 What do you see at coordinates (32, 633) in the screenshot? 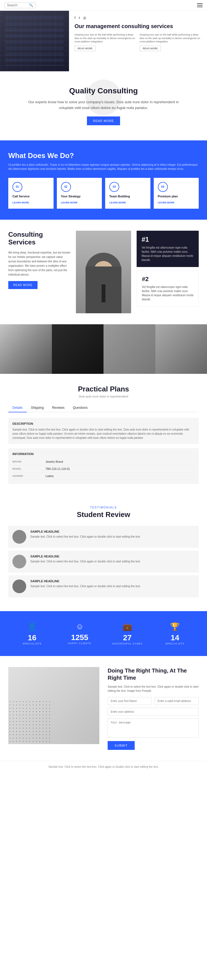
I see `stat-item: 👤 16 SPECIALISTS` at bounding box center [32, 633].